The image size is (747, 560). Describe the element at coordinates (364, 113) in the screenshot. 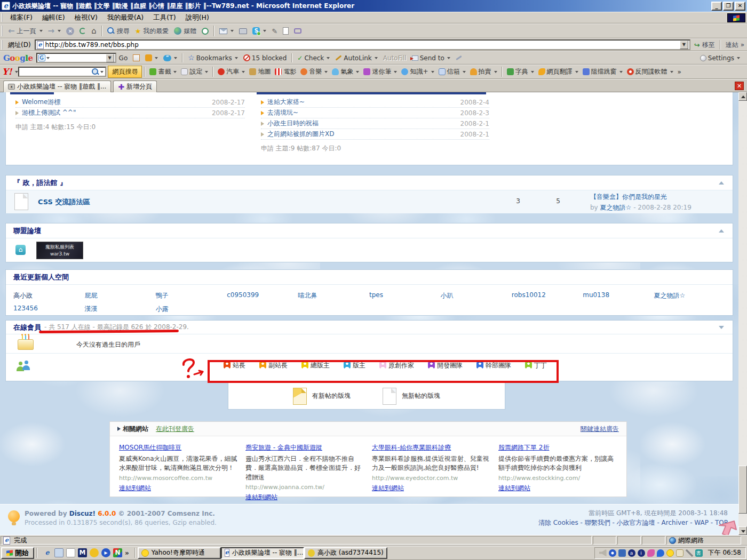

I see `topic-link: 去清境玩~` at that location.